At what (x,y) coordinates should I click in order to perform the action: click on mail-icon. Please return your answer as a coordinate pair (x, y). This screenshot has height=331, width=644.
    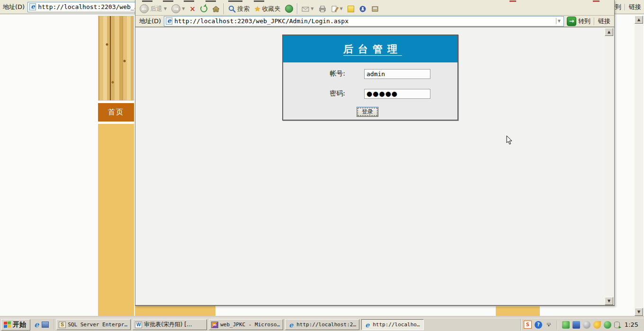
    Looking at the image, I should click on (305, 9).